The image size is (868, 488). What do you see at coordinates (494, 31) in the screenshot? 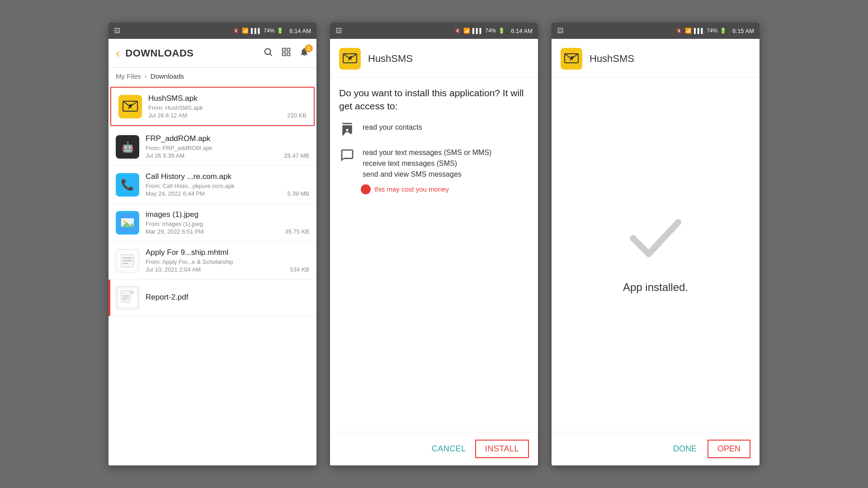
I see `status-icons-2: 🔇 📶 ▌▌▌ 74% 🔋 6:14 AM` at bounding box center [494, 31].